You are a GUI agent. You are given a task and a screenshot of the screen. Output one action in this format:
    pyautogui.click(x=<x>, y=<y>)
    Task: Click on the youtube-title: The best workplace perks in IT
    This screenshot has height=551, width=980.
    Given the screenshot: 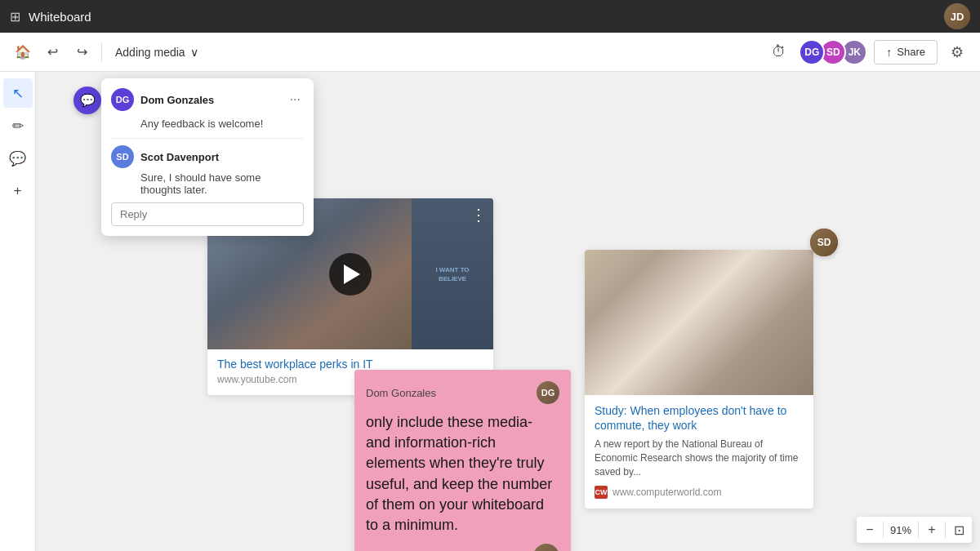 What is the action you would take?
    pyautogui.click(x=350, y=364)
    